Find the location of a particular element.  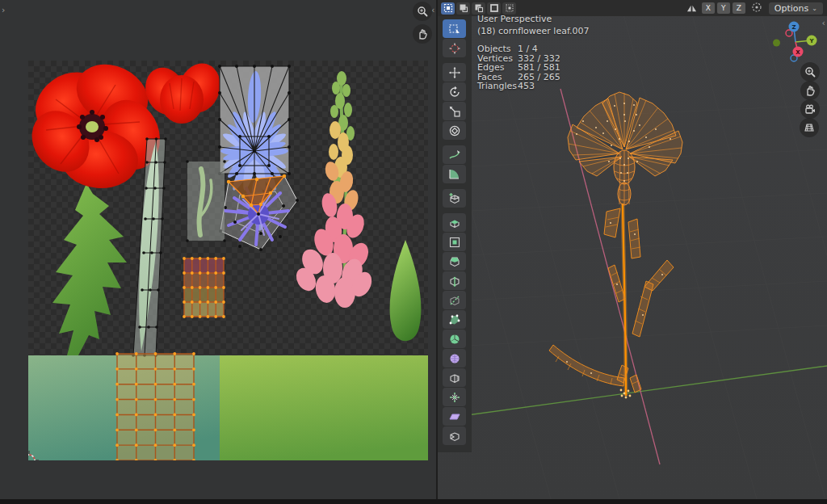

gizmo-x-label: X is located at coordinates (798, 52).